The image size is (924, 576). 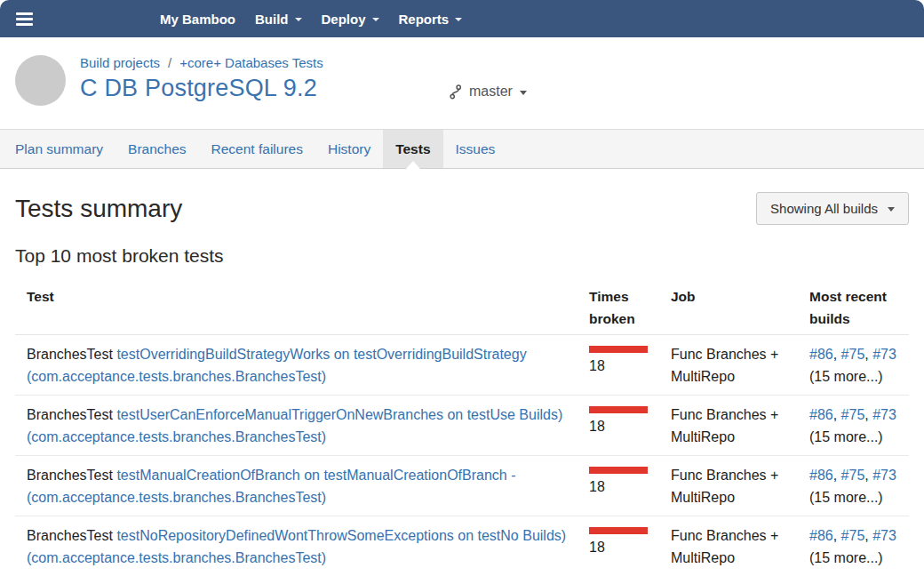 I want to click on plan-avatar, so click(x=41, y=80).